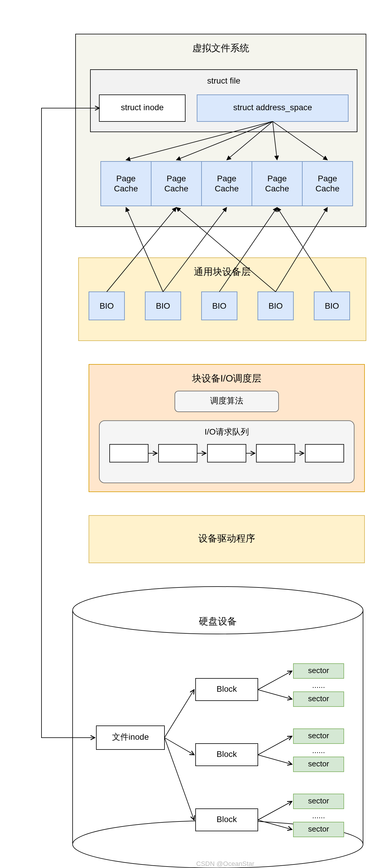  What do you see at coordinates (227, 184) in the screenshot?
I see `page-cache-2: PageCache` at bounding box center [227, 184].